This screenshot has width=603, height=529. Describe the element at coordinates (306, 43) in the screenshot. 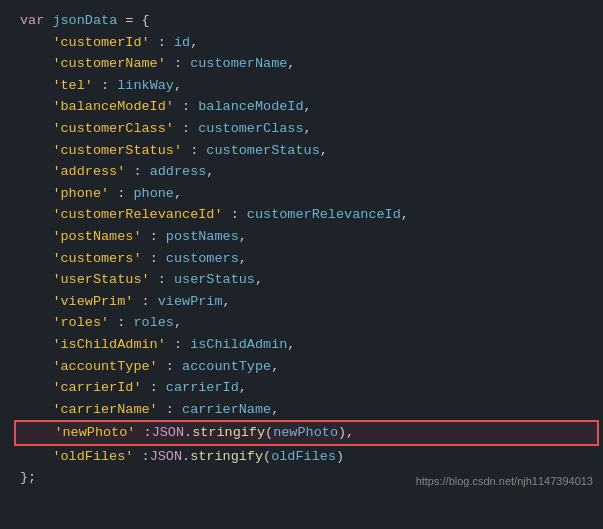

I see `code-line: 'customerId' : id,` at that location.